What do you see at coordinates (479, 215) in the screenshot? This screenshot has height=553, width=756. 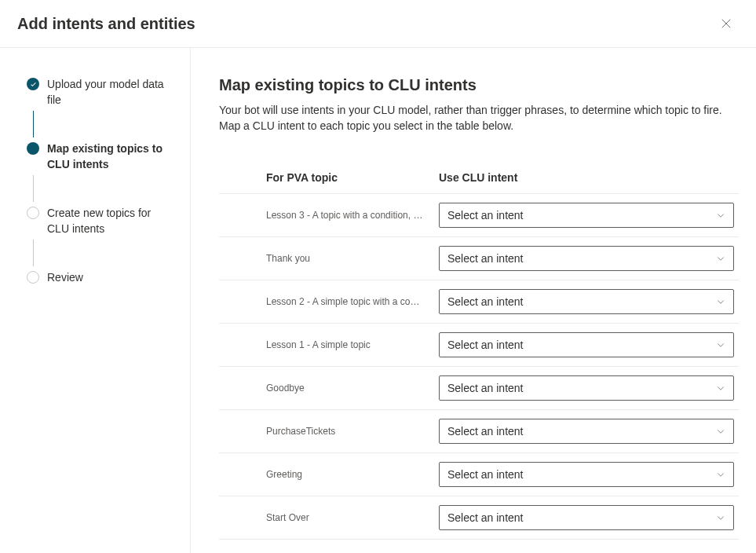 I see `table-row: Lesson 3 - A topic with a condition, … S…` at bounding box center [479, 215].